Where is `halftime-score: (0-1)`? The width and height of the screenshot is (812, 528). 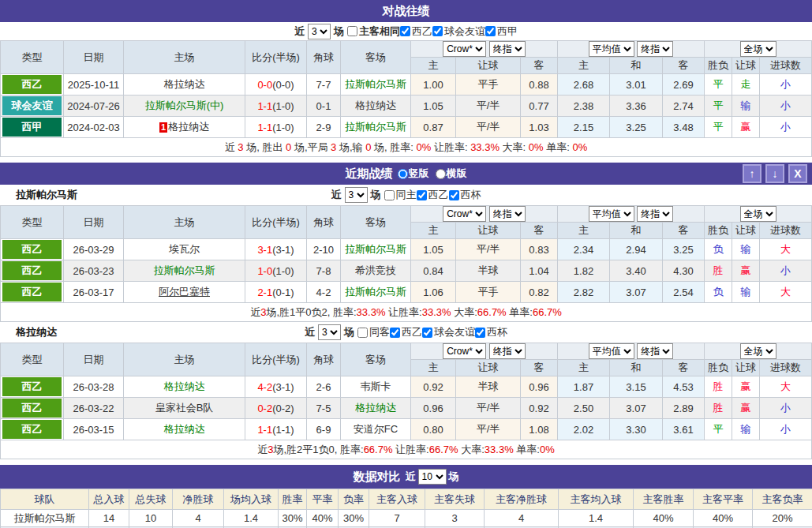 halftime-score: (0-1) is located at coordinates (283, 292).